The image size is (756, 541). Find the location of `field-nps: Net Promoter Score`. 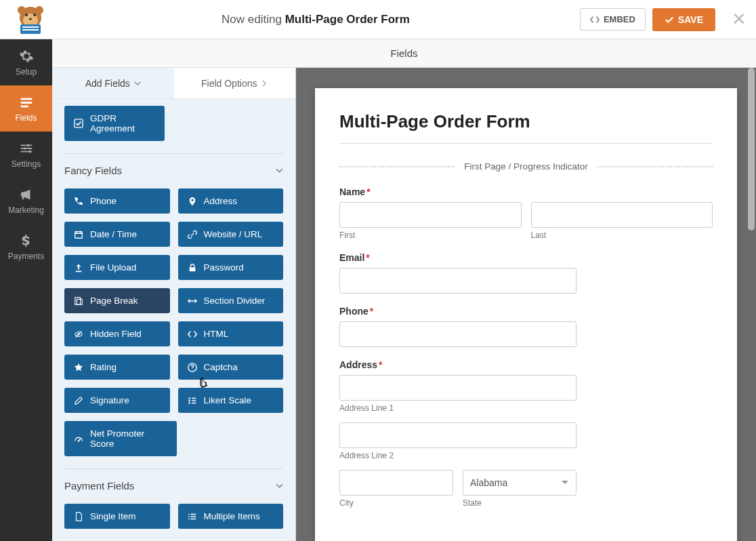

field-nps: Net Promoter Score is located at coordinates (121, 439).